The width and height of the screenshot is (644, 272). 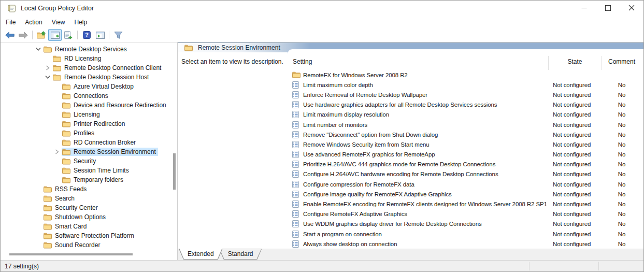 What do you see at coordinates (465, 234) in the screenshot?
I see `setting-row-start-a-program-on-connection: Start a program on connectionNot configu…` at bounding box center [465, 234].